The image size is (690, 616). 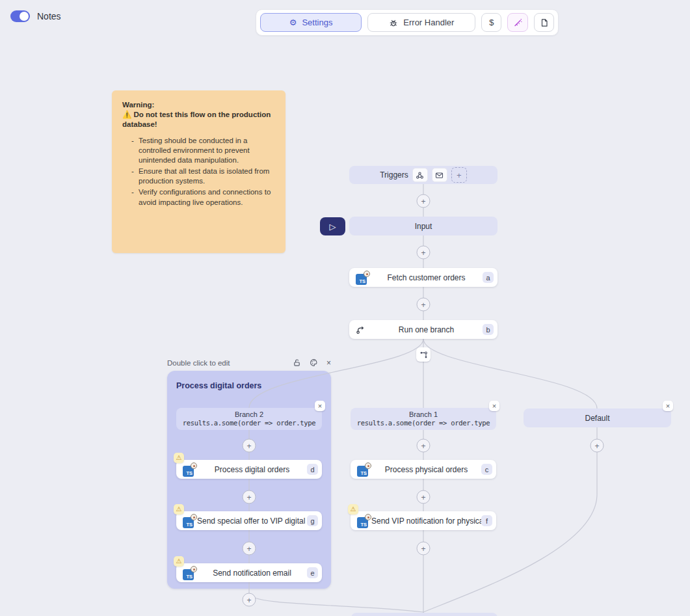 I want to click on document-button, so click(x=544, y=22).